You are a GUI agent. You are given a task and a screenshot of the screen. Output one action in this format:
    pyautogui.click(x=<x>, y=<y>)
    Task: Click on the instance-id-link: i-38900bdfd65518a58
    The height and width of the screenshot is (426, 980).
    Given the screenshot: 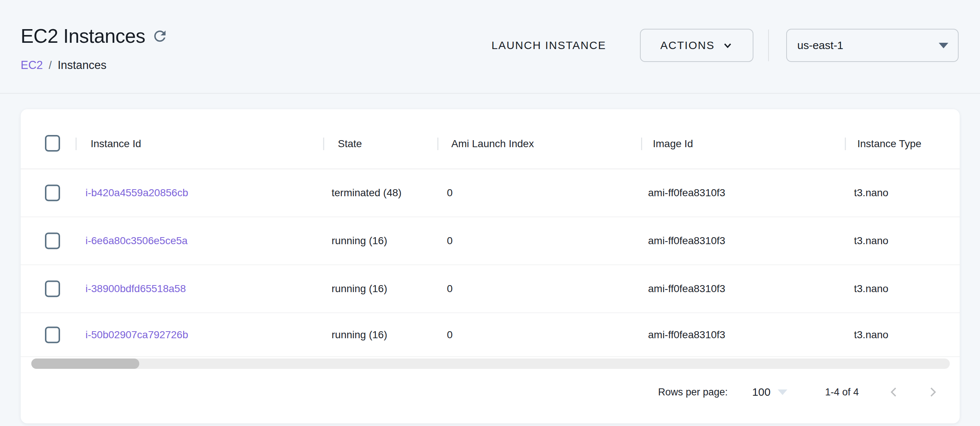 What is the action you would take?
    pyautogui.click(x=135, y=289)
    